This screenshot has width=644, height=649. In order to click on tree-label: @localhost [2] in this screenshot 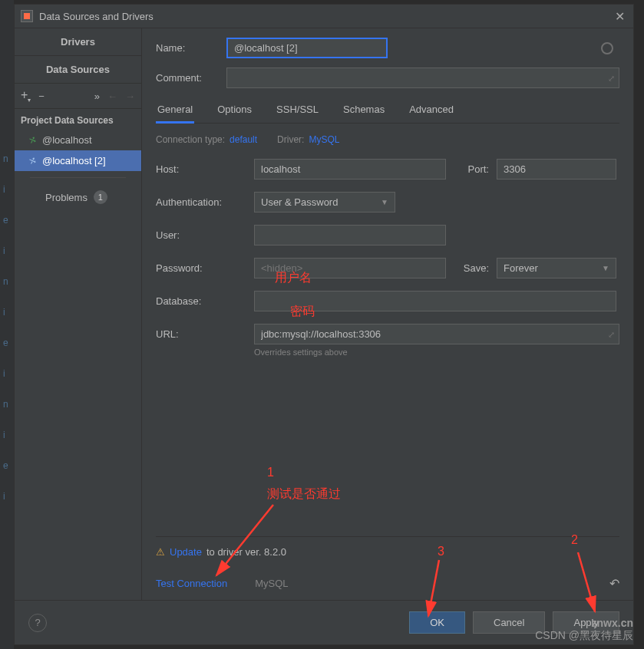, I will do `click(74, 161)`.